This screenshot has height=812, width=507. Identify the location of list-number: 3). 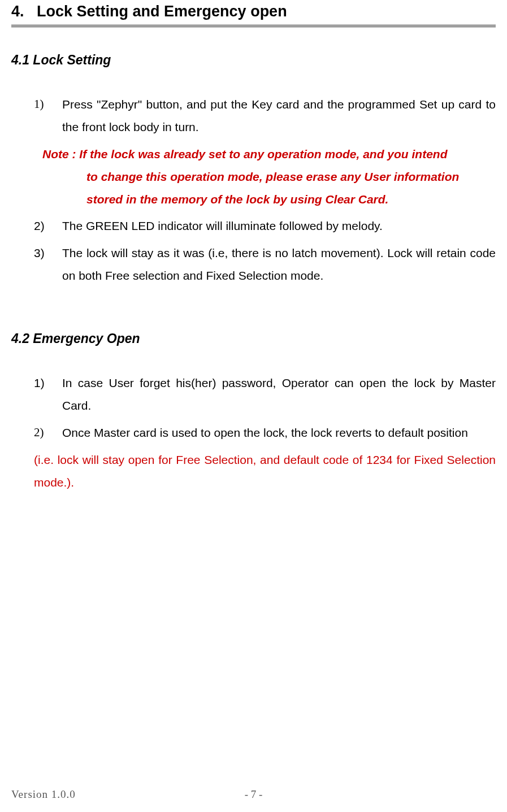
(48, 264).